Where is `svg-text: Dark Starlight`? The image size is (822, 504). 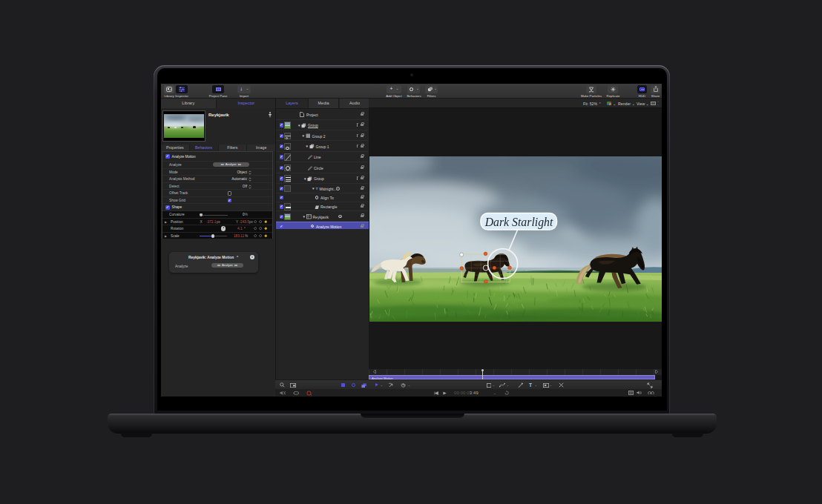
svg-text: Dark Starlight is located at coordinates (519, 222).